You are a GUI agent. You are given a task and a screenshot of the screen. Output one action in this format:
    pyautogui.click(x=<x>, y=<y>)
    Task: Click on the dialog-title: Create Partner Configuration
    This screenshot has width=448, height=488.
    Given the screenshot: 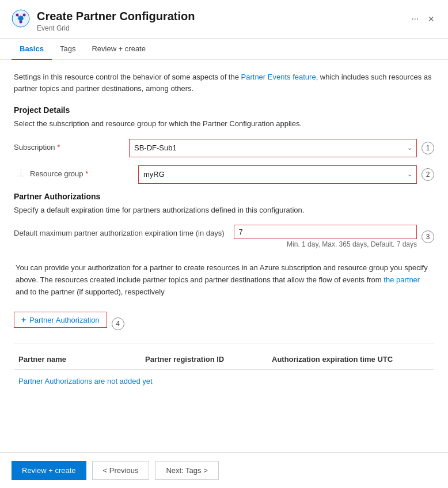 What is the action you would take?
    pyautogui.click(x=223, y=16)
    